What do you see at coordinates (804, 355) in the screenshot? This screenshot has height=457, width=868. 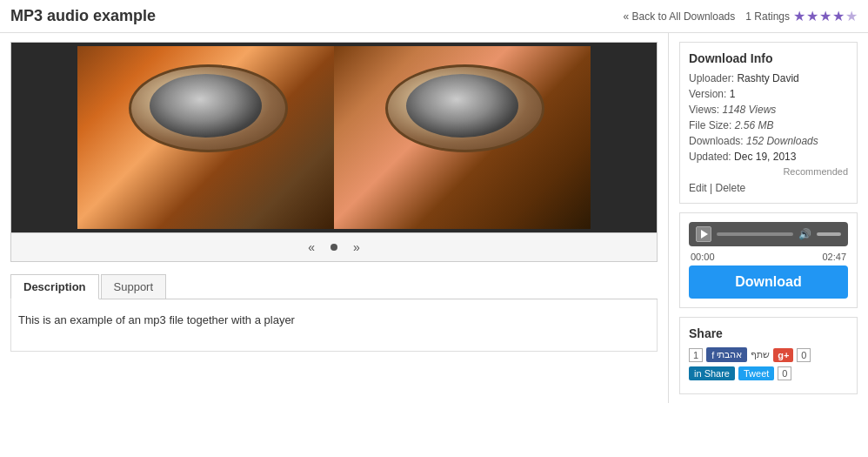 I see `gplus-count: 0` at bounding box center [804, 355].